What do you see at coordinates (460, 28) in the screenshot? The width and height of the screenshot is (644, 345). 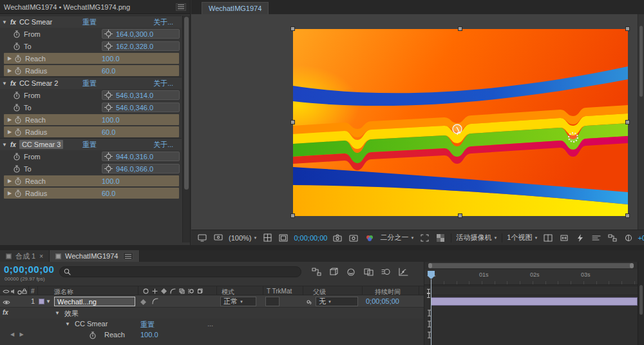 I see `selection-handle-top-mid` at bounding box center [460, 28].